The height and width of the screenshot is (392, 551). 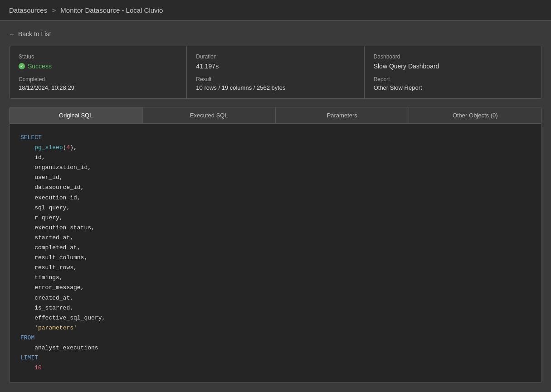 I want to click on duration-label: Duration, so click(x=275, y=57).